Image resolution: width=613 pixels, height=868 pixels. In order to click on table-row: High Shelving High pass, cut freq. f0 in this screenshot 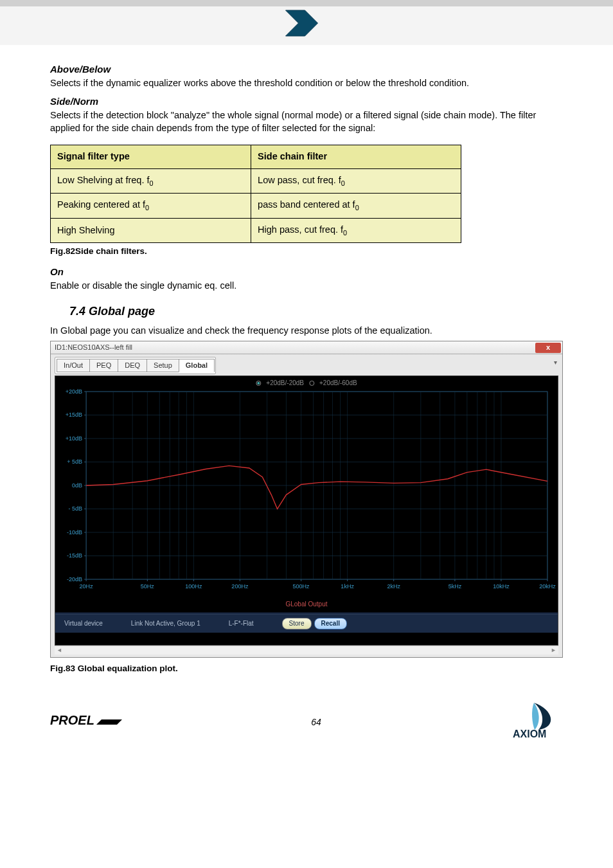, I will do `click(256, 230)`.